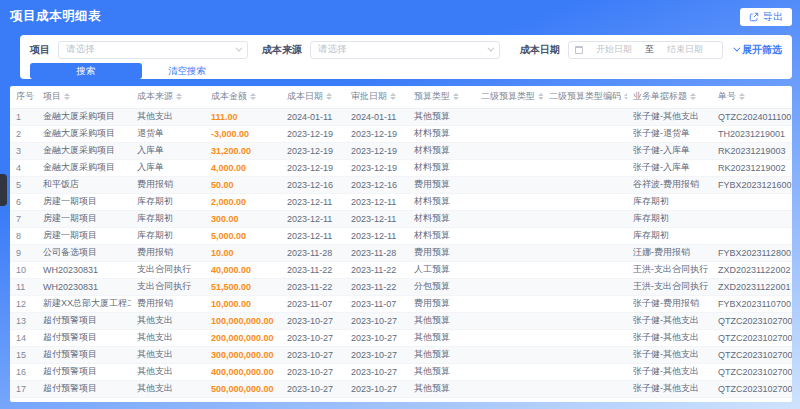  Describe the element at coordinates (401, 286) in the screenshot. I see `table-row: 11 WH20230831 支出合同执行 51,500.00 2023-11-2…` at that location.